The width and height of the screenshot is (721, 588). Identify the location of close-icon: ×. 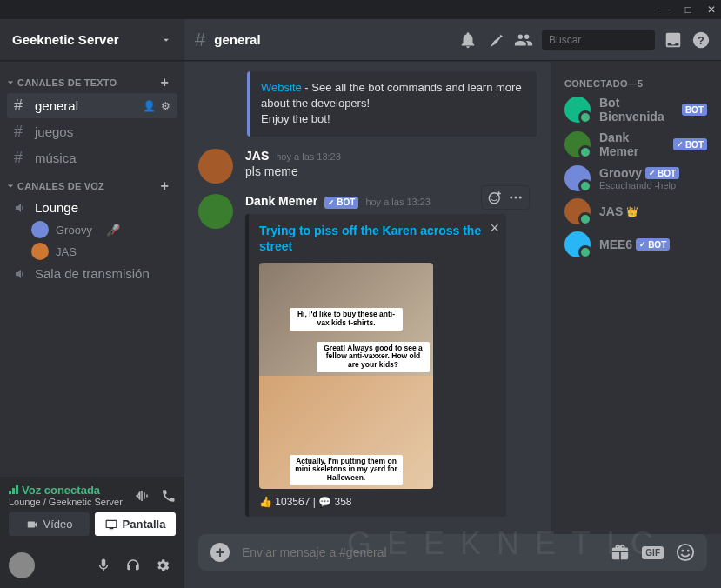
(494, 228).